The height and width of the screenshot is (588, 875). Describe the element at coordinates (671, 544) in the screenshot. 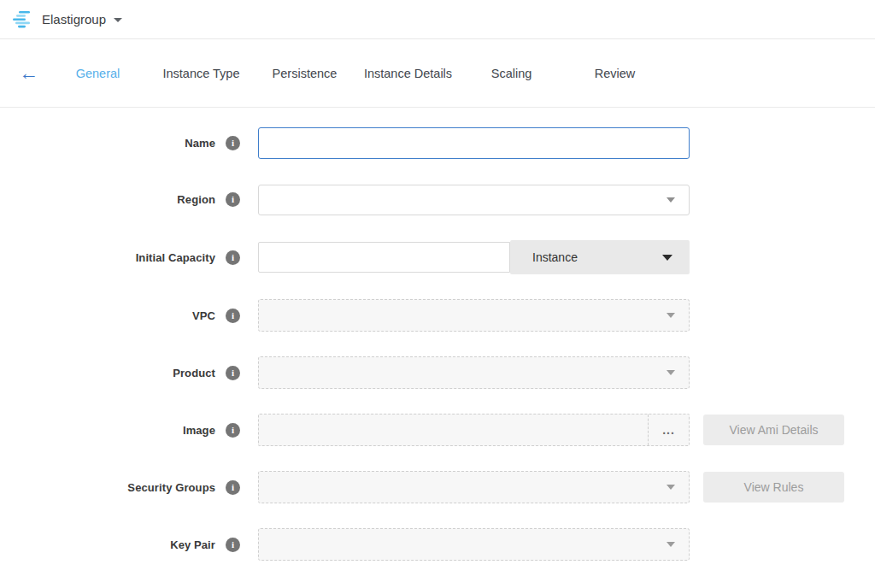

I see `key-pair-caret-down-icon` at that location.